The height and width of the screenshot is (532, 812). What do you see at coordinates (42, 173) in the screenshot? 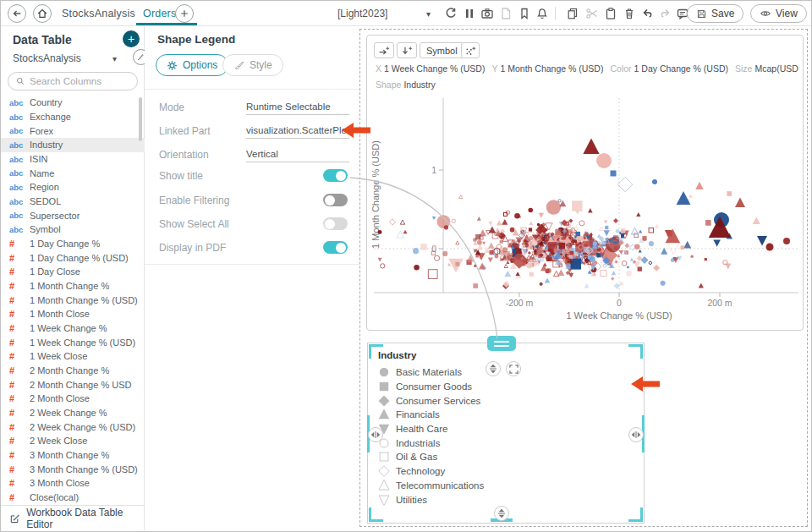
I see `column-label: Name` at bounding box center [42, 173].